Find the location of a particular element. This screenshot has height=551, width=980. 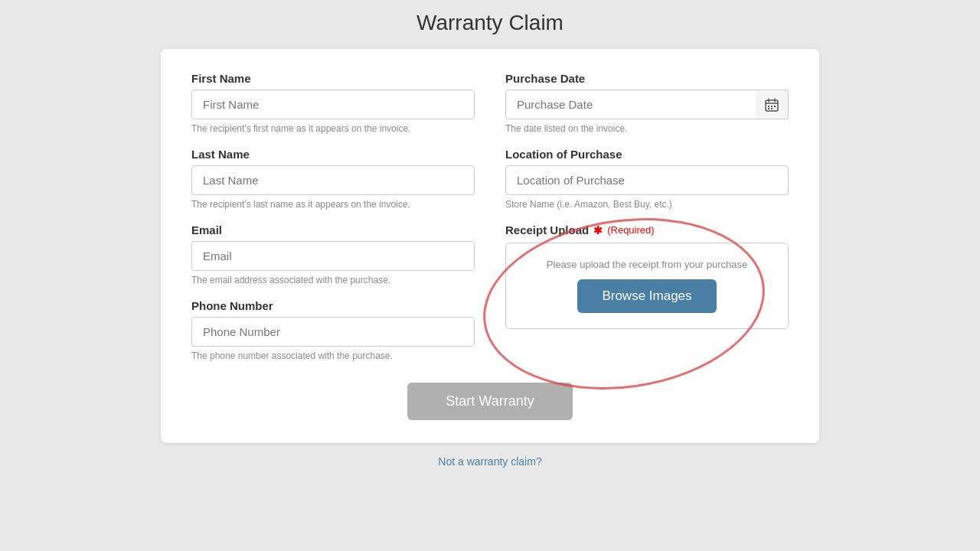

email-group: Email The email address associated with … is located at coordinates (333, 254).